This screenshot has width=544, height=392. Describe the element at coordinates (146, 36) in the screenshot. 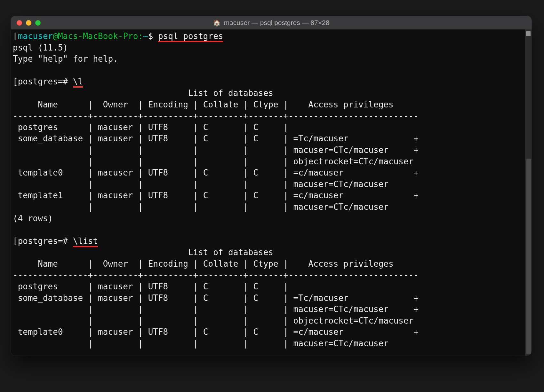

I see `shell-tilde: ~` at that location.